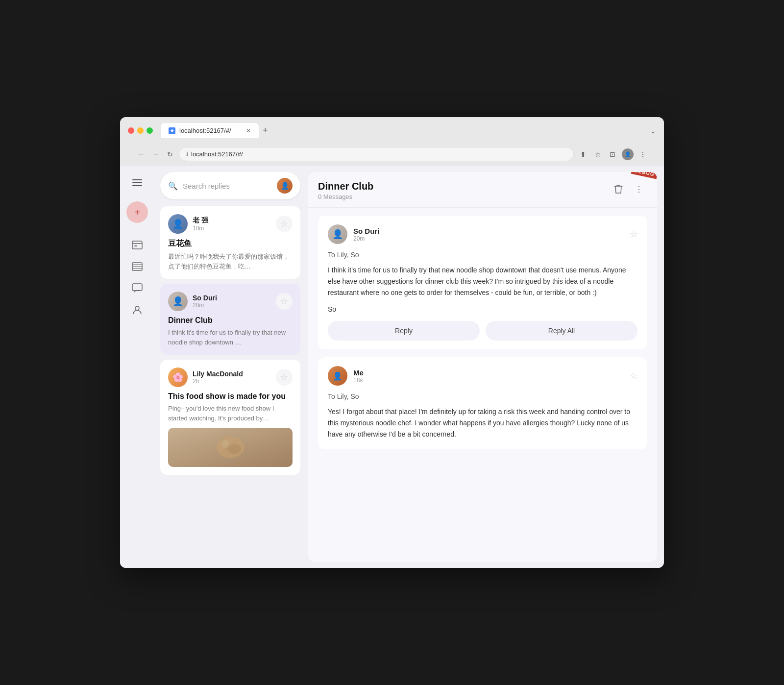 This screenshot has height=685, width=784. What do you see at coordinates (483, 331) in the screenshot?
I see `reply-buttons: Reply Reply All` at bounding box center [483, 331].